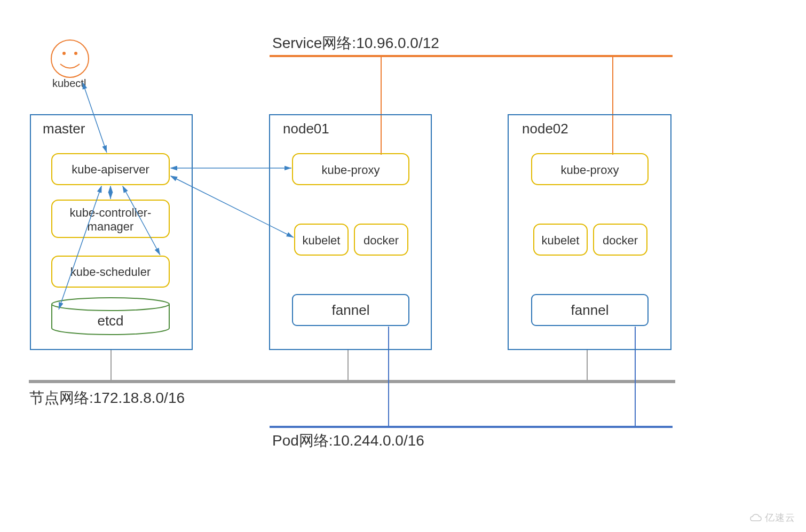 This screenshot has height=532, width=806. Describe the element at coordinates (111, 212) in the screenshot. I see `kube-controller-manager-label-1: kube-controller-` at that location.